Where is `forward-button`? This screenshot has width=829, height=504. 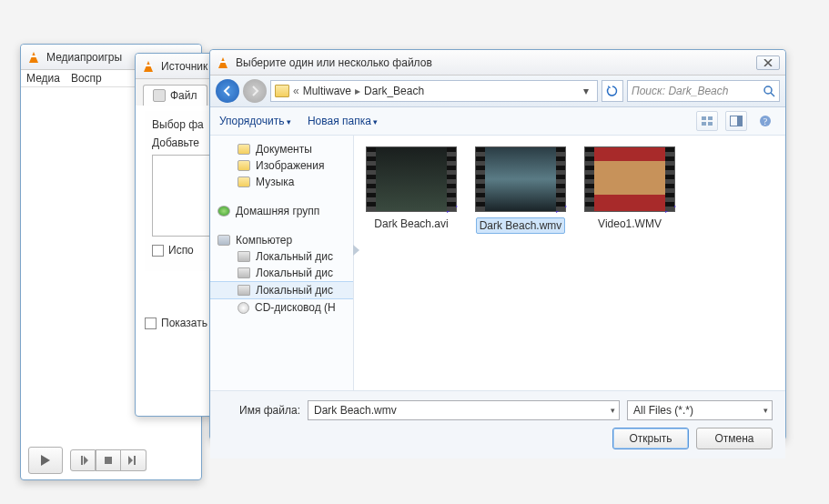
forward-button is located at coordinates (255, 91).